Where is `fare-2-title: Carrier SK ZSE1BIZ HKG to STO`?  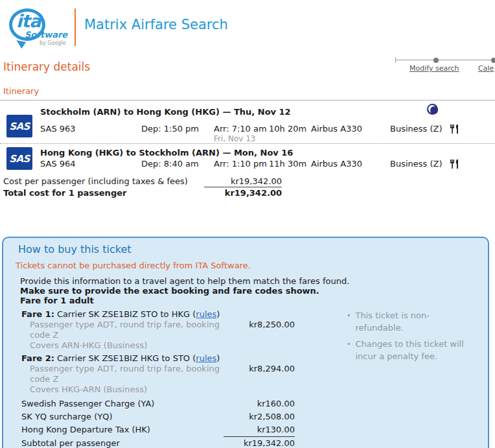 fare-2-title: Carrier SK ZSE1BIZ HKG to STO is located at coordinates (123, 358).